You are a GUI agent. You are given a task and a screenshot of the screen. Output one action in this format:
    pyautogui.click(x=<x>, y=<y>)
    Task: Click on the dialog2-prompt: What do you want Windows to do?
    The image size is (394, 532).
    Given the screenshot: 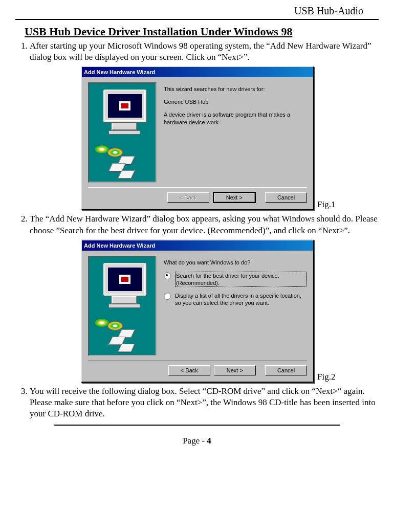 What is the action you would take?
    pyautogui.click(x=235, y=263)
    